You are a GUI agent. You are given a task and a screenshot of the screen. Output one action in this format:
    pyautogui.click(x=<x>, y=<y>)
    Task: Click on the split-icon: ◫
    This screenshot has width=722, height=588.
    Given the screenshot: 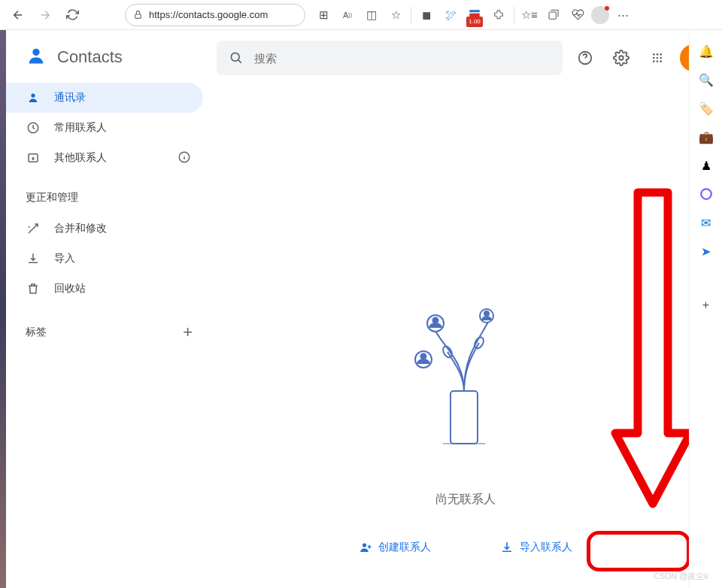 What is the action you would take?
    pyautogui.click(x=372, y=15)
    